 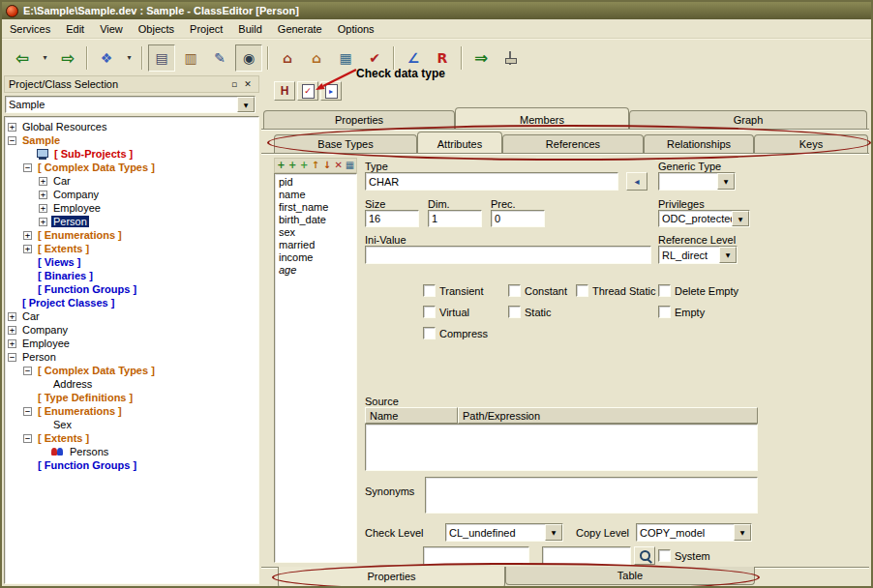 I want to click on browse-button, so click(x=645, y=555).